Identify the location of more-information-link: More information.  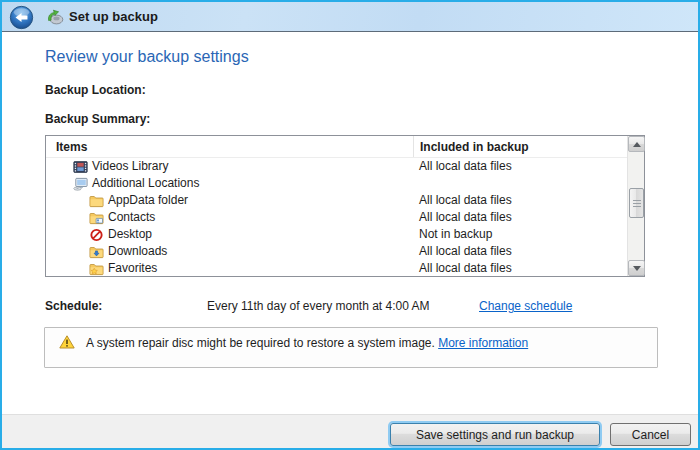
(483, 343).